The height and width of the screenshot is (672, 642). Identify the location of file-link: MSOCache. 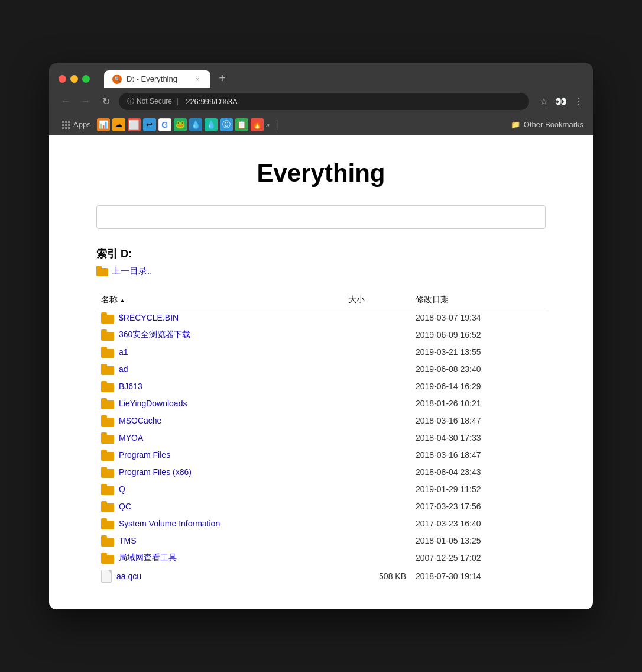
(220, 421).